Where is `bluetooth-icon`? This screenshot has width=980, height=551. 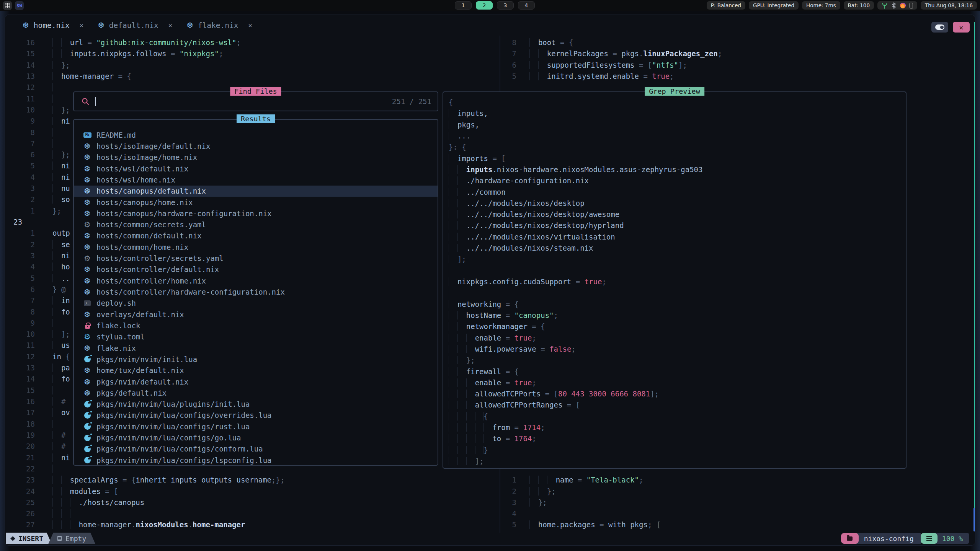
bluetooth-icon is located at coordinates (894, 5).